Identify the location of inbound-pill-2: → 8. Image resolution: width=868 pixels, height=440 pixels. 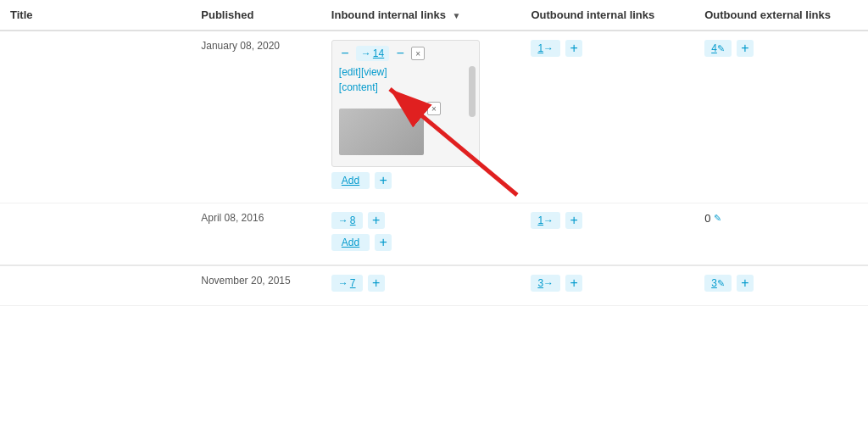
(348, 220).